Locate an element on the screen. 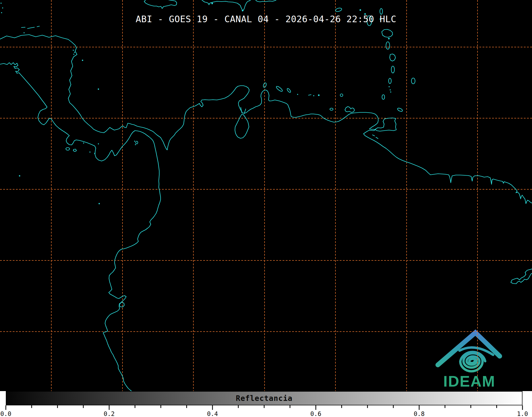 This screenshot has height=417, width=532. island-puna is located at coordinates (122, 305).